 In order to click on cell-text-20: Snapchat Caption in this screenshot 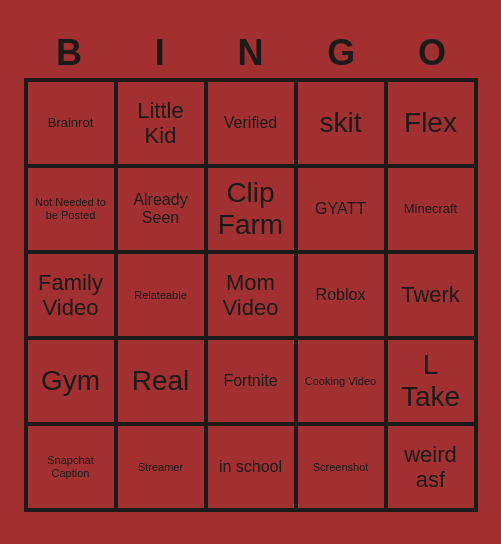, I will do `click(71, 466)`.